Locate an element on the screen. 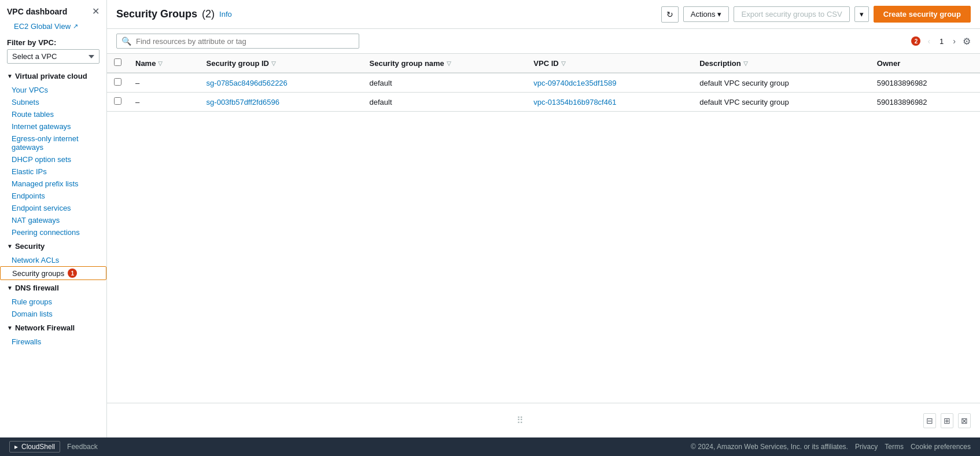  page-header: Security Groups (2) Info ↻ Actions ▾ Exp… is located at coordinates (544, 14).